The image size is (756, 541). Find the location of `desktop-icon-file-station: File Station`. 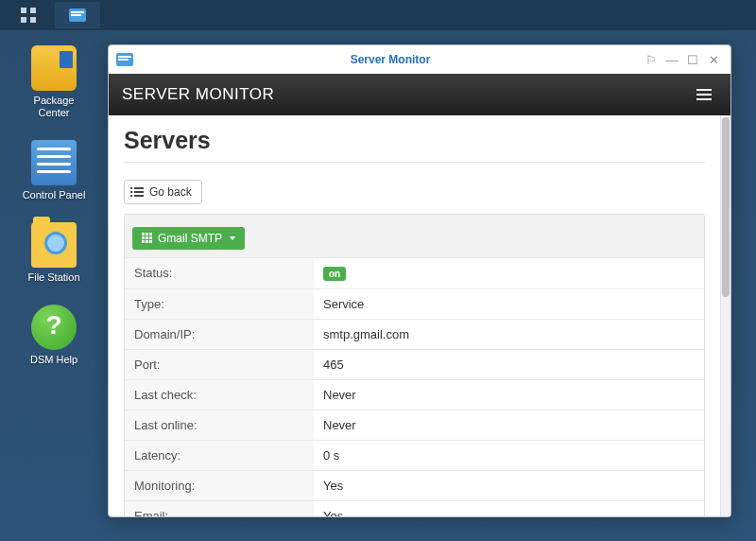

desktop-icon-file-station: File Station is located at coordinates (54, 253).